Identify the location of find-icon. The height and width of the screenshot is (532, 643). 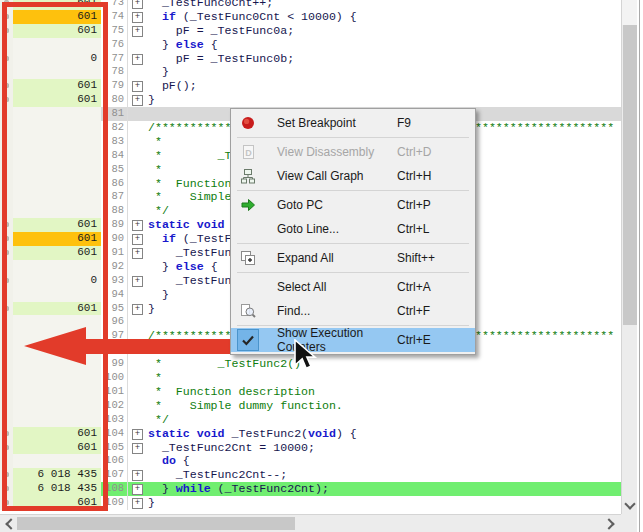
(248, 311).